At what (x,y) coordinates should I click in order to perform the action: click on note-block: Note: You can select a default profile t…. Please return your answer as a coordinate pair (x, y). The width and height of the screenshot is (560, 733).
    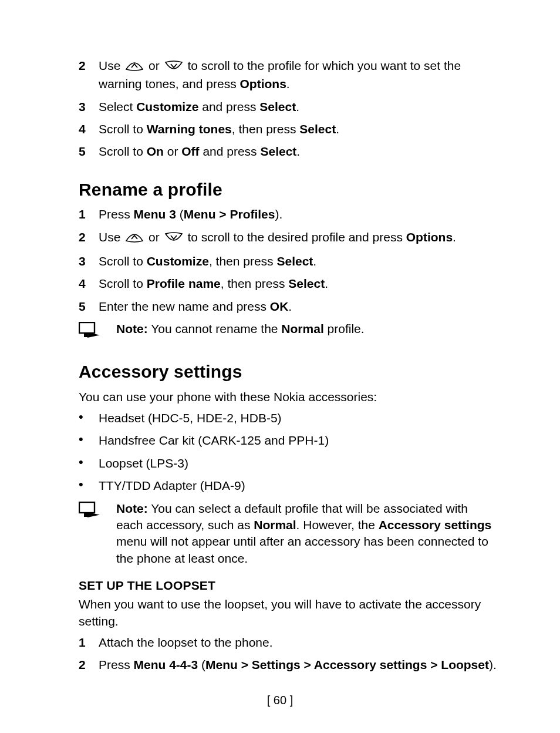
    Looking at the image, I should click on (288, 533).